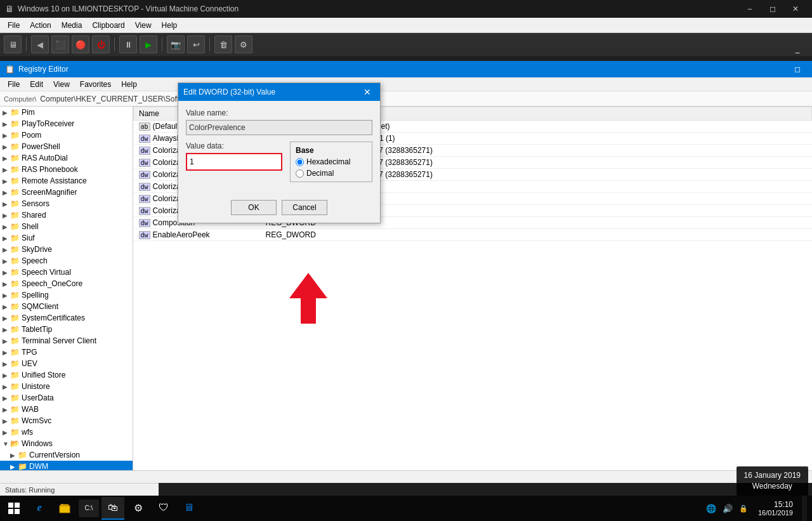 The width and height of the screenshot is (812, 521). Describe the element at coordinates (81, 44) in the screenshot. I see `tb-reset-btn: 🔴` at that location.